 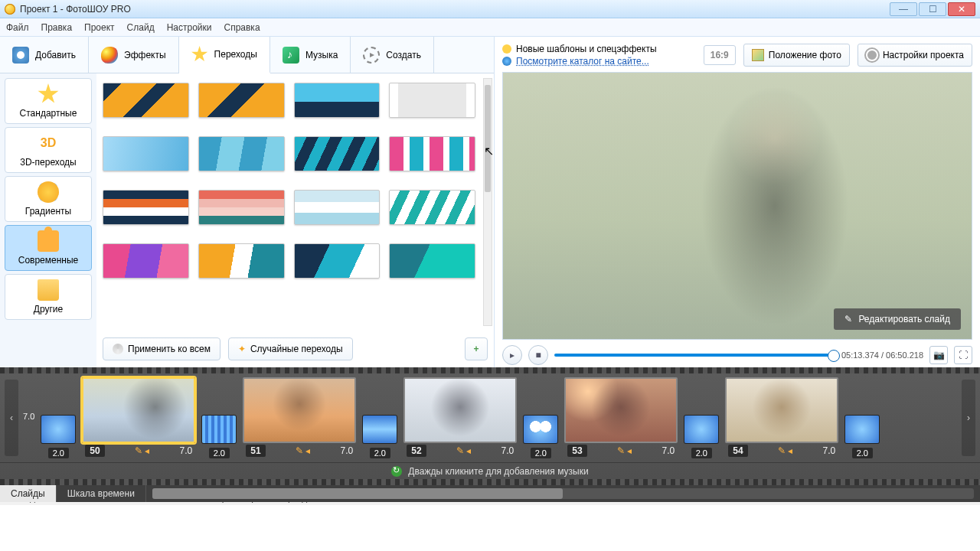 What do you see at coordinates (242, 28) in the screenshot?
I see `menu-help: Справка` at bounding box center [242, 28].